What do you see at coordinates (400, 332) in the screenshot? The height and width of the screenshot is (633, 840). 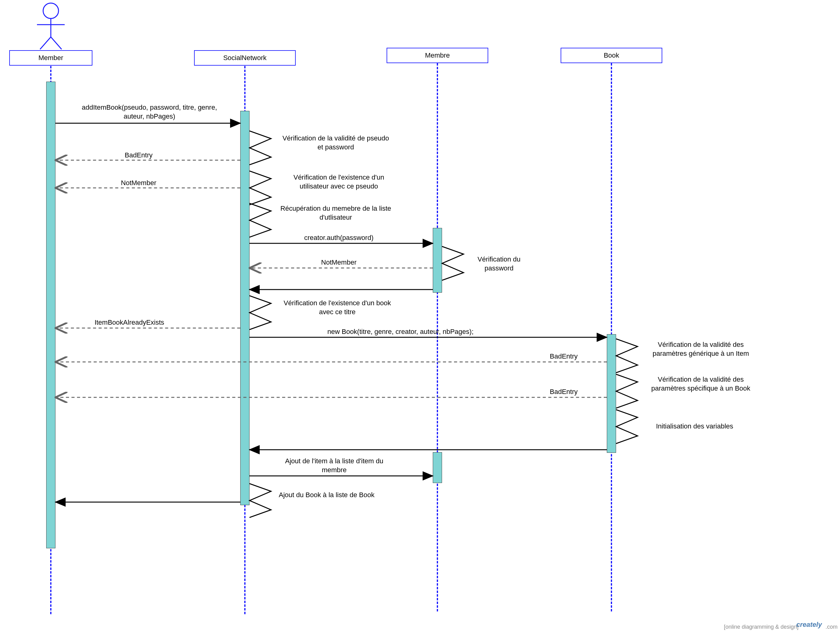 I see `msg-newbook: new Book(titre, genre, creator, auteur, …` at bounding box center [400, 332].